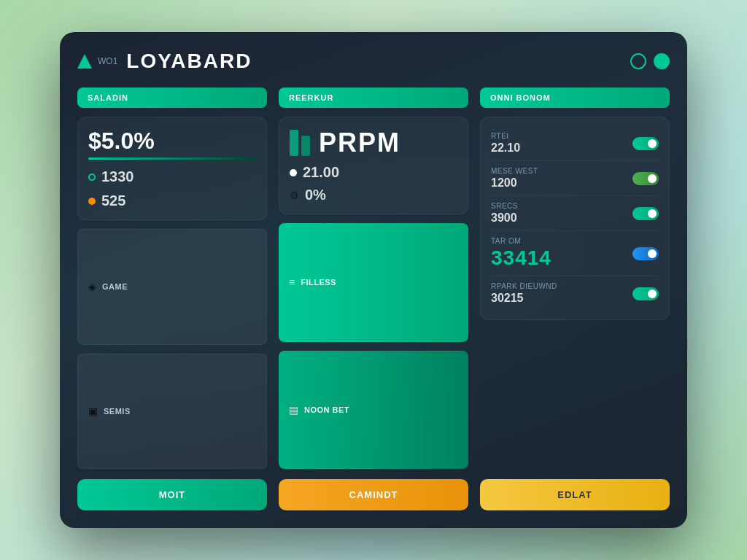  What do you see at coordinates (321, 172) in the screenshot?
I see `col2-stat1: 21.00` at bounding box center [321, 172].